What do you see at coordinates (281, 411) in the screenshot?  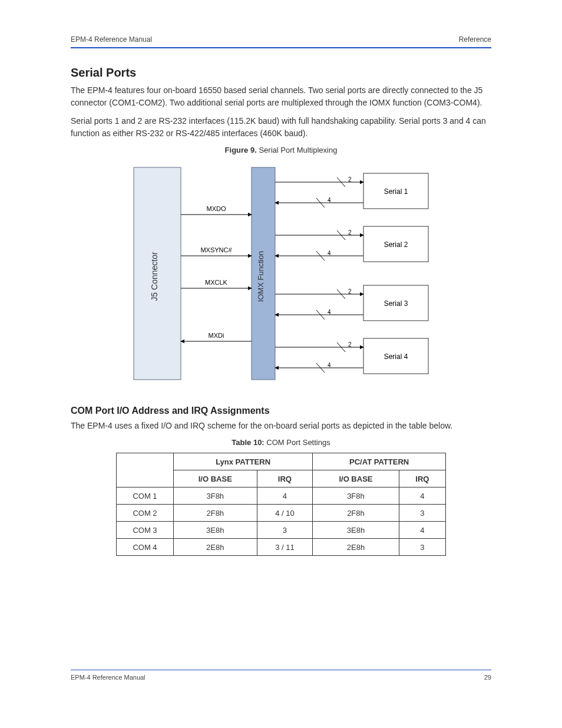 I see `subsection-title: COM Port I/O Address and IRQ Assignments` at bounding box center [281, 411].